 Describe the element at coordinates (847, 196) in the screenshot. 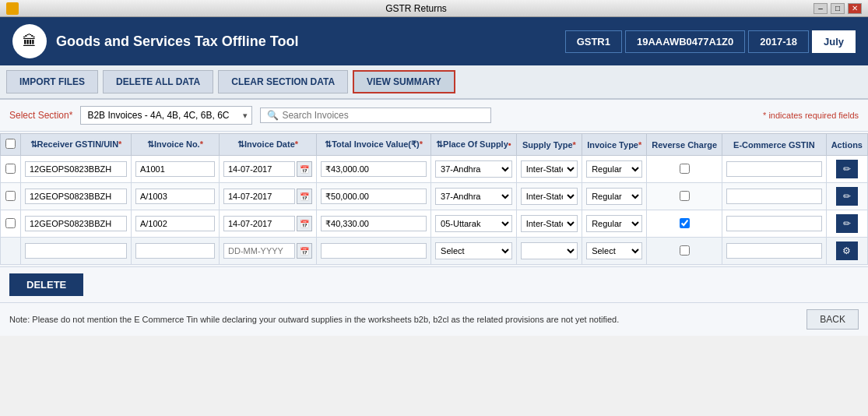

I see `row2-action-cell: ✏` at that location.